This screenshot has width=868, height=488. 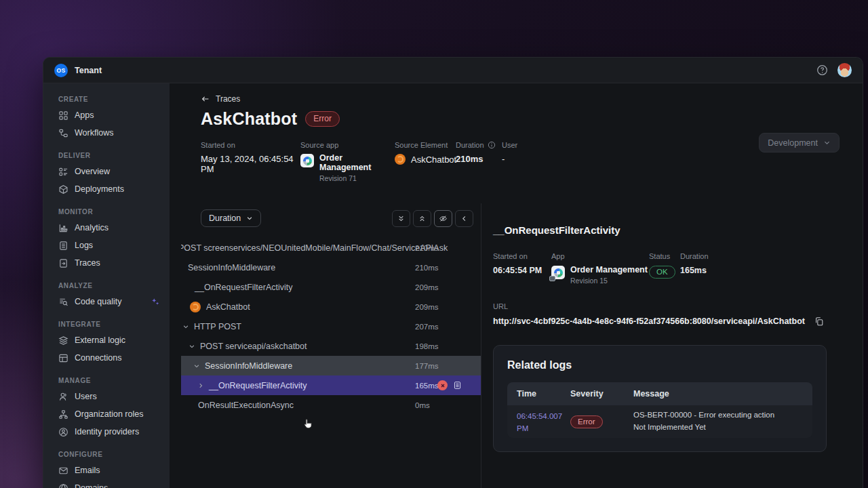 I want to click on collapse-all-button, so click(x=422, y=218).